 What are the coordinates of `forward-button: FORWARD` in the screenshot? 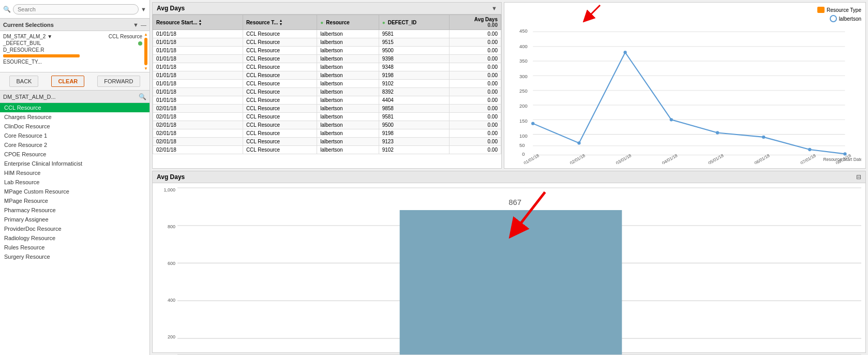 It's located at (118, 81).